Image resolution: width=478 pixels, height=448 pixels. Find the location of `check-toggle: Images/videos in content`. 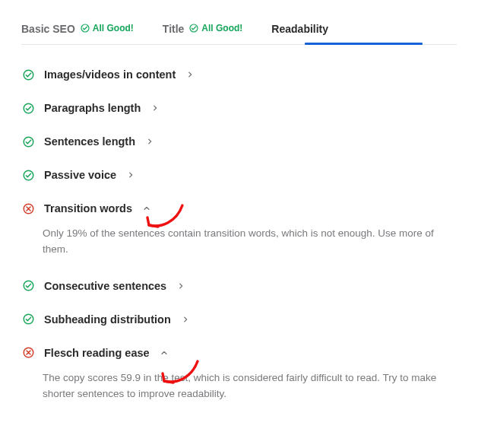

check-toggle: Images/videos in content is located at coordinates (239, 75).